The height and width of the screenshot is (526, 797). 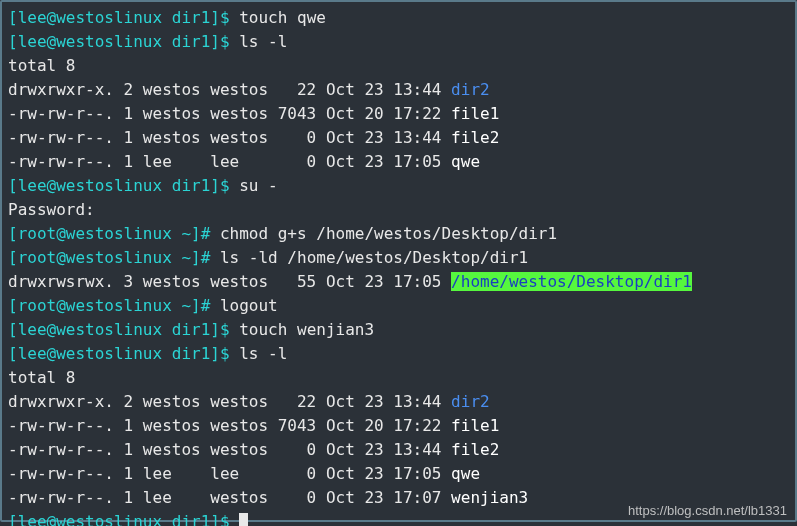 What do you see at coordinates (398, 210) in the screenshot?
I see `terminal-line: Password:` at bounding box center [398, 210].